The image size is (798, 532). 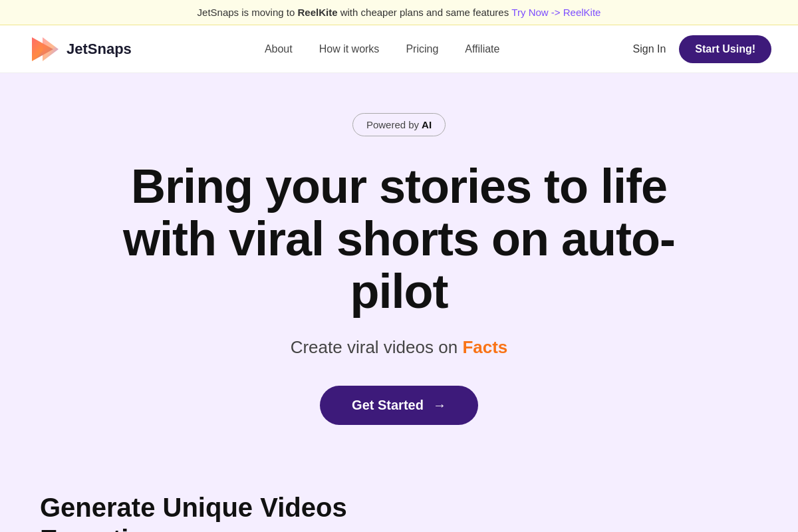 I want to click on nav-item-how-it-works: How it works, so click(x=350, y=49).